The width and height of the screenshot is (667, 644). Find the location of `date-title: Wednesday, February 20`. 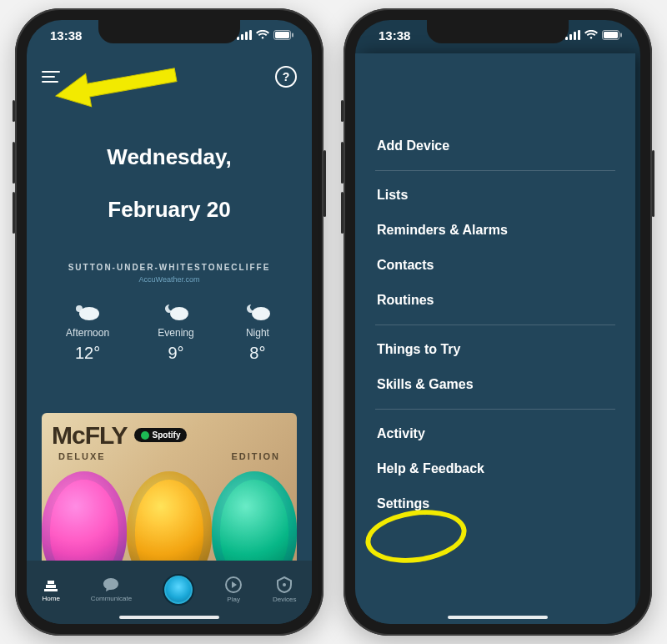

date-title: Wednesday, February 20 is located at coordinates (169, 170).